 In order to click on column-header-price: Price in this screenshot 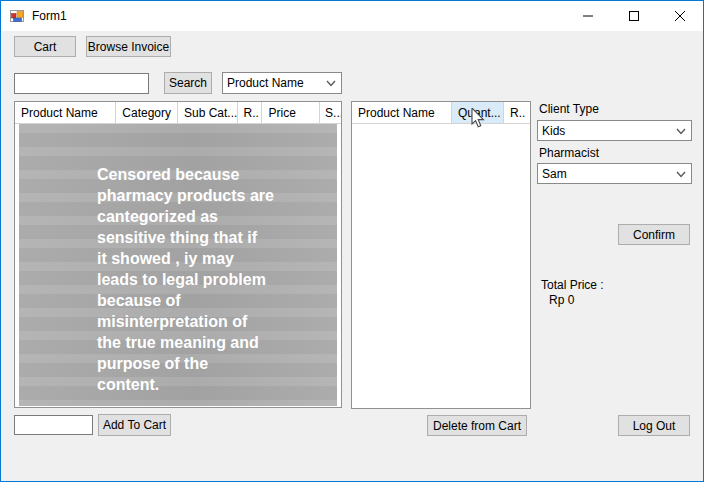, I will do `click(291, 112)`.